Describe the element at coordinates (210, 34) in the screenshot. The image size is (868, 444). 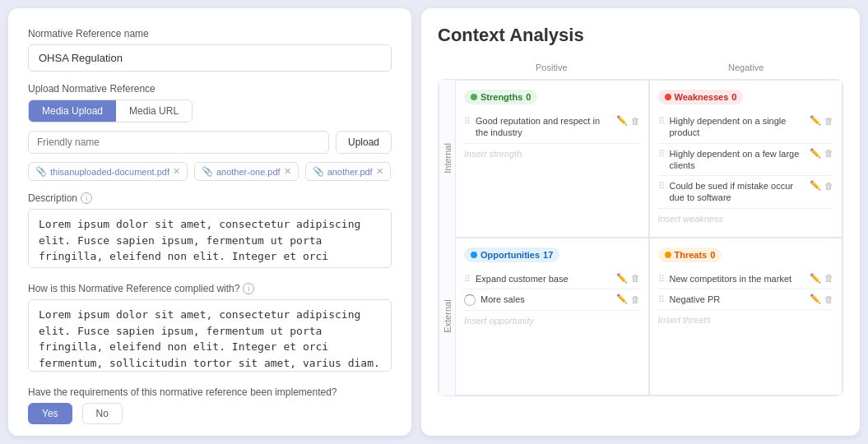
I see `ref-name-label: Normative Reference name` at that location.